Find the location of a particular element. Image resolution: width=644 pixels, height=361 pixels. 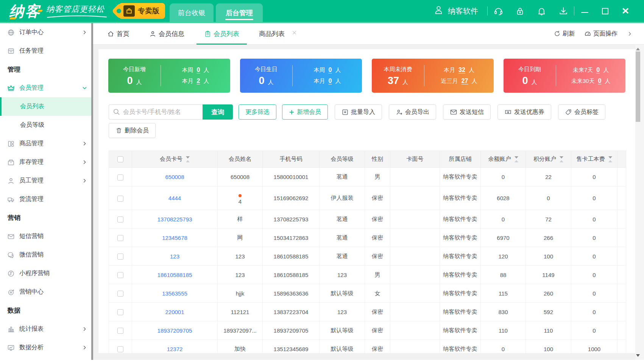

member-card-link: 12372 is located at coordinates (175, 349).